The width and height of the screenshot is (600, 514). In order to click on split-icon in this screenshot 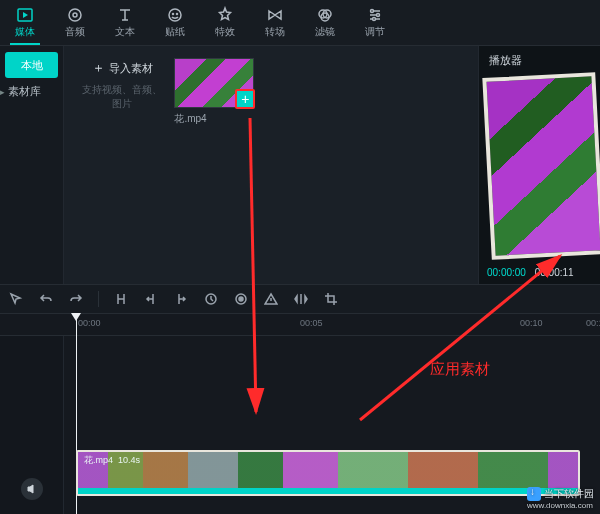, I will do `click(121, 299)`.